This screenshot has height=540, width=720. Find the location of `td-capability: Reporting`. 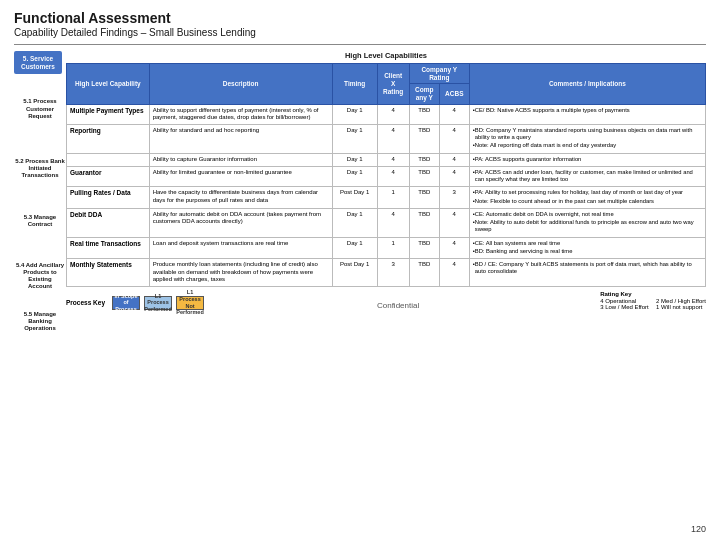

td-capability: Reporting is located at coordinates (108, 138).